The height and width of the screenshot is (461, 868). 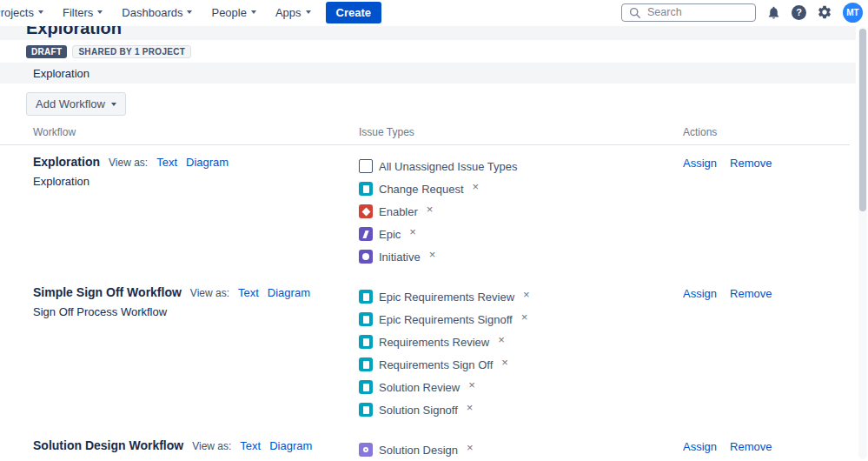 I want to click on unassigned-issue-types-icon, so click(x=366, y=166).